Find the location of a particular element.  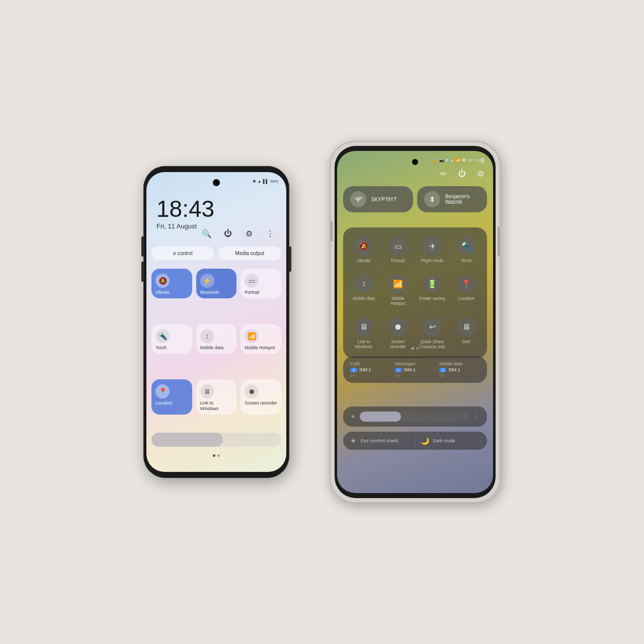

rqs-tile-location: 📍 Location is located at coordinates (466, 290).